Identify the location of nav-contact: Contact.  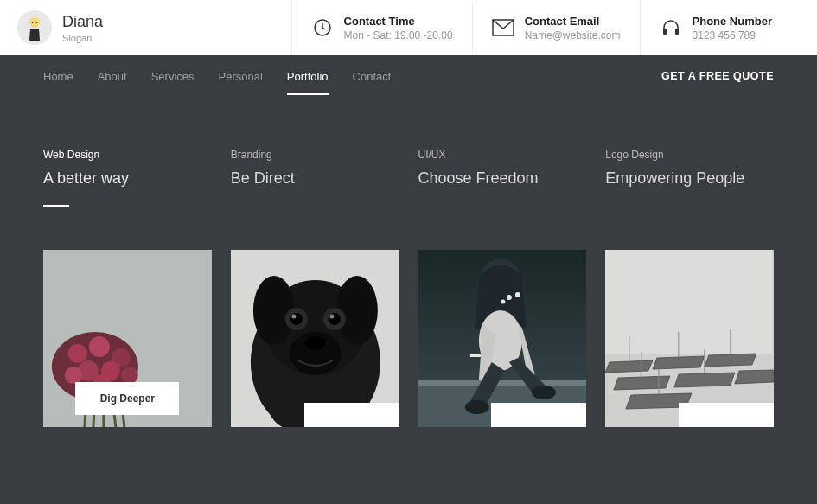
(372, 76).